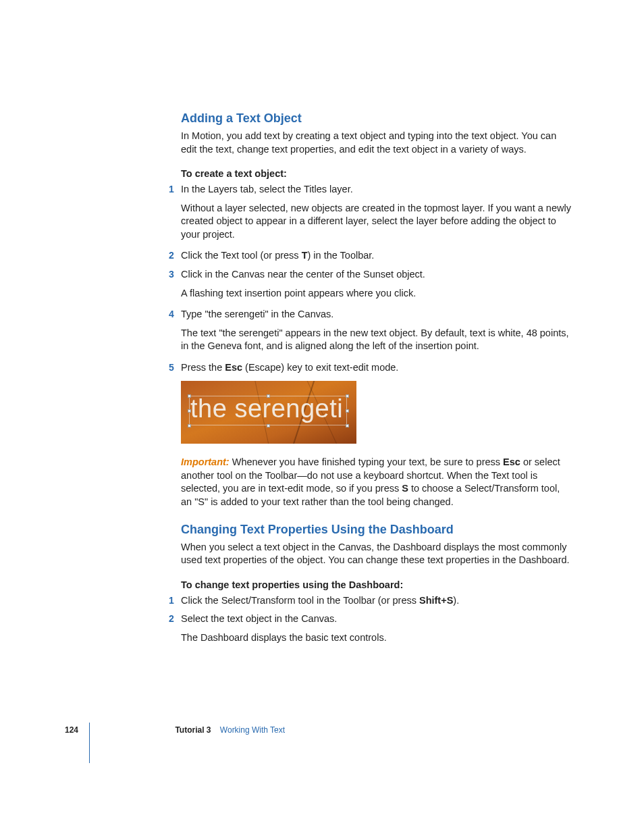  Describe the element at coordinates (342, 255) in the screenshot. I see `step-text-post: ) in the Toolbar.` at that location.